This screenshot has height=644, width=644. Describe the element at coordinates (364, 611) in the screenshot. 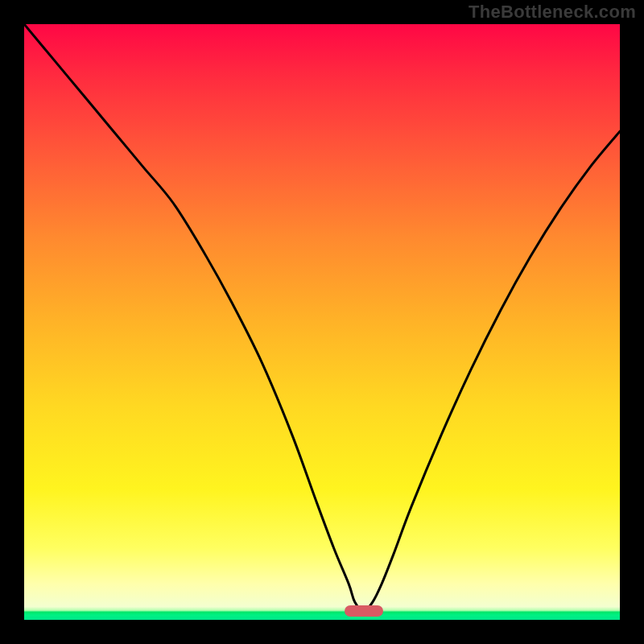

I see `valley-marker` at that location.